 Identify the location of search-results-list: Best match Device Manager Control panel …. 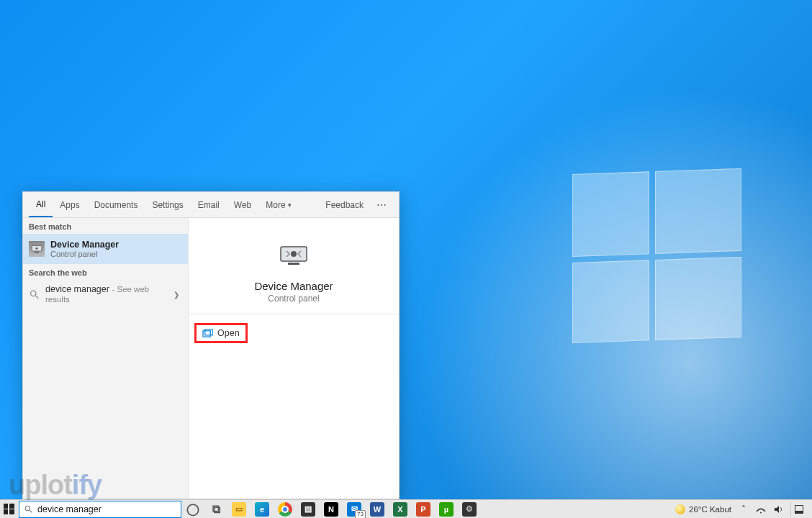
(106, 358).